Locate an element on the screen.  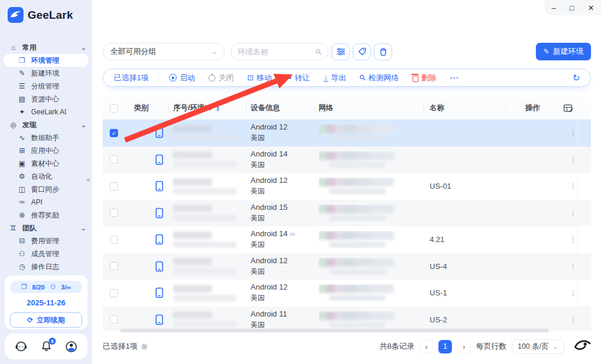
brand-name: GeeLark is located at coordinates (50, 15).